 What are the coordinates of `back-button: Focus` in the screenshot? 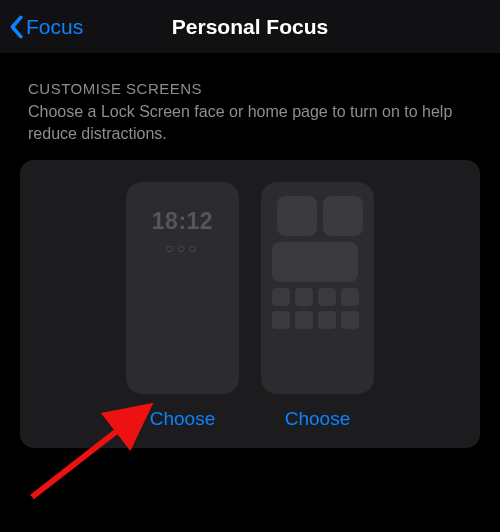 It's located at (46, 27).